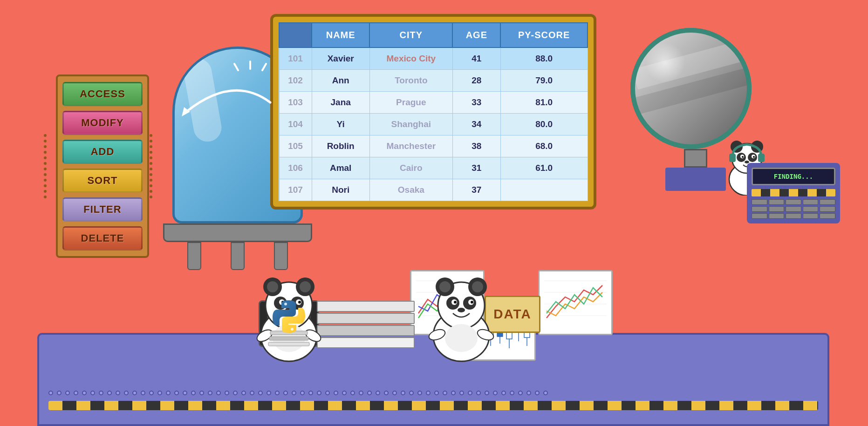 This screenshot has height=426, width=868. What do you see at coordinates (411, 125) in the screenshot?
I see `table-cell-city: Shanghai` at bounding box center [411, 125].